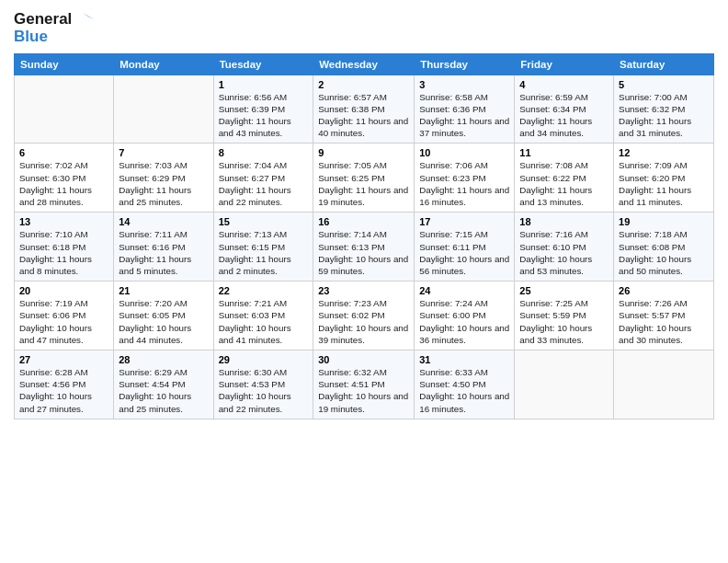 Image resolution: width=728 pixels, height=563 pixels. What do you see at coordinates (164, 390) in the screenshot?
I see `day-detail: Sunrise: 6:29 AMSunset: 4:54 PMDaylight:…` at bounding box center [164, 390].